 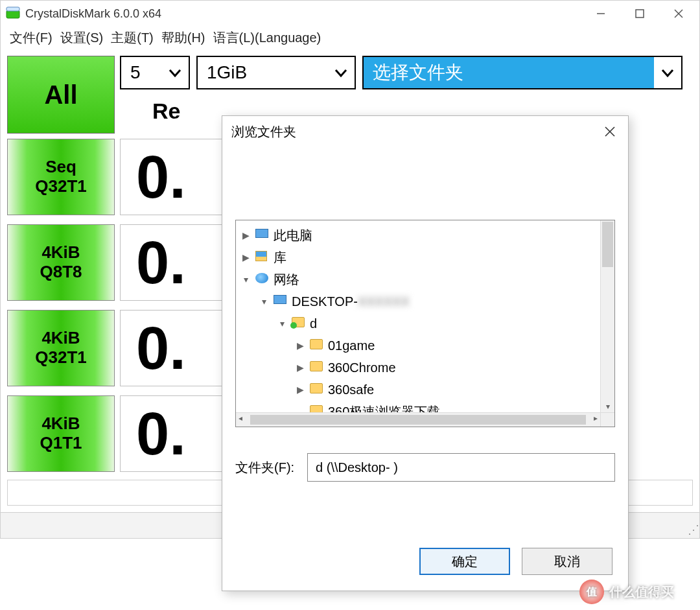 What do you see at coordinates (280, 258) in the screenshot?
I see `tree-label: 库` at bounding box center [280, 258].